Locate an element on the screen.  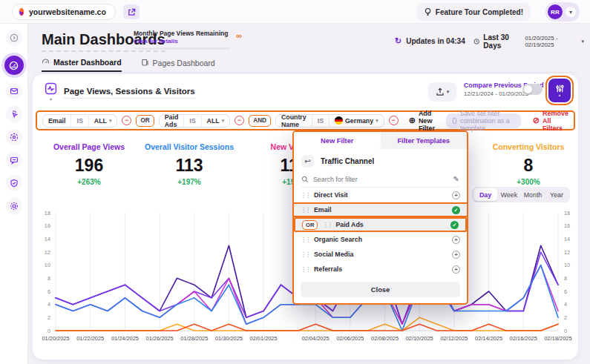
filter-value-dropdown: Germany▾ is located at coordinates (356, 121).